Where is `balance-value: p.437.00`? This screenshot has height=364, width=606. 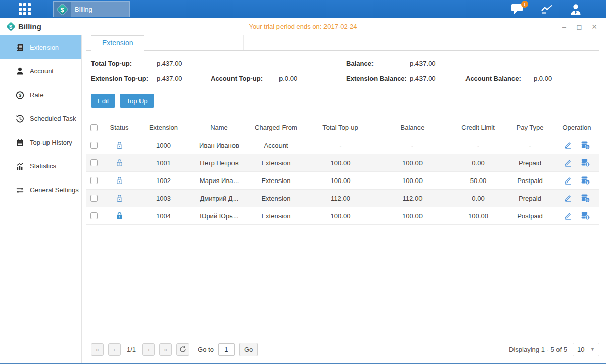 balance-value: p.437.00 is located at coordinates (423, 64).